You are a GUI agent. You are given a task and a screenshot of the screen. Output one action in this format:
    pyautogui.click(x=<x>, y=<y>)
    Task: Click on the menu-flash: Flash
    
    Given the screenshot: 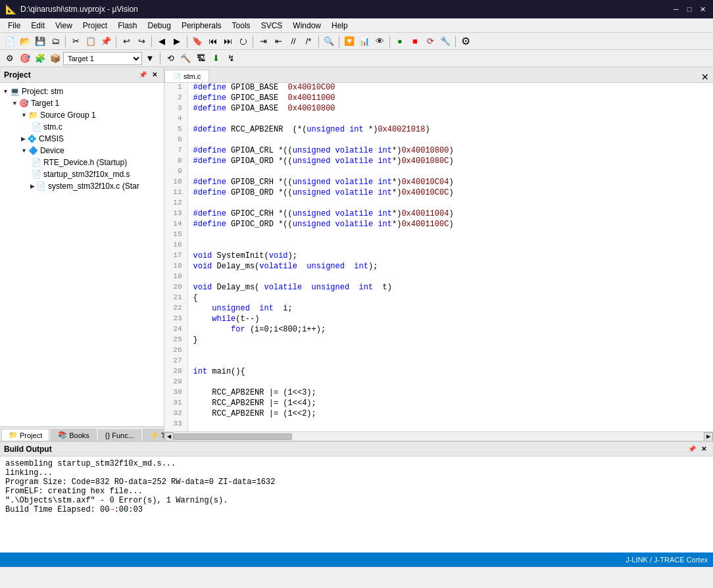 What is the action you would take?
    pyautogui.click(x=128, y=26)
    